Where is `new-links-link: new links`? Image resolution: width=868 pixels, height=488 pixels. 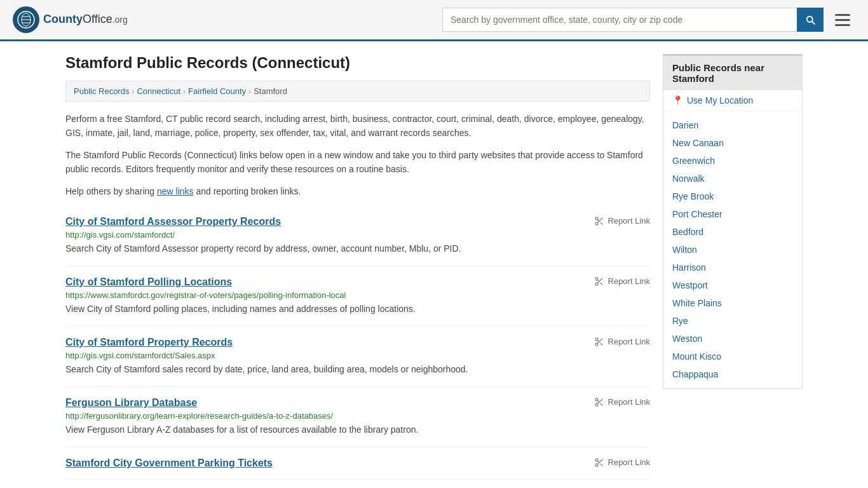 new-links-link: new links is located at coordinates (175, 191).